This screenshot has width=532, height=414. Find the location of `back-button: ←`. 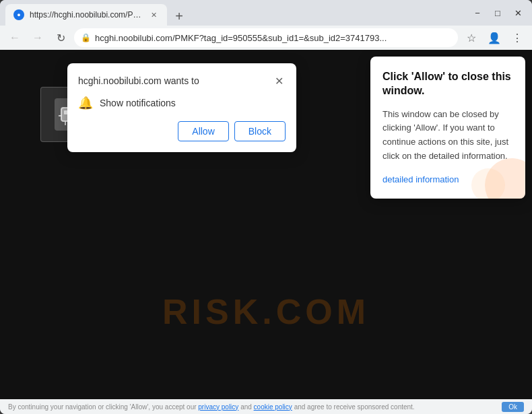

back-button: ← is located at coordinates (15, 38).